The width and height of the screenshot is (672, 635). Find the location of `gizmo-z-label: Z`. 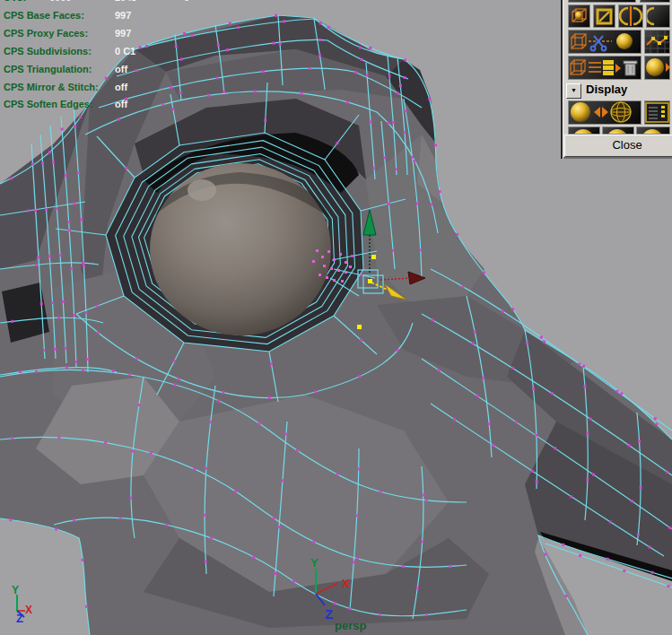

gizmo-z-label: Z is located at coordinates (20, 619).